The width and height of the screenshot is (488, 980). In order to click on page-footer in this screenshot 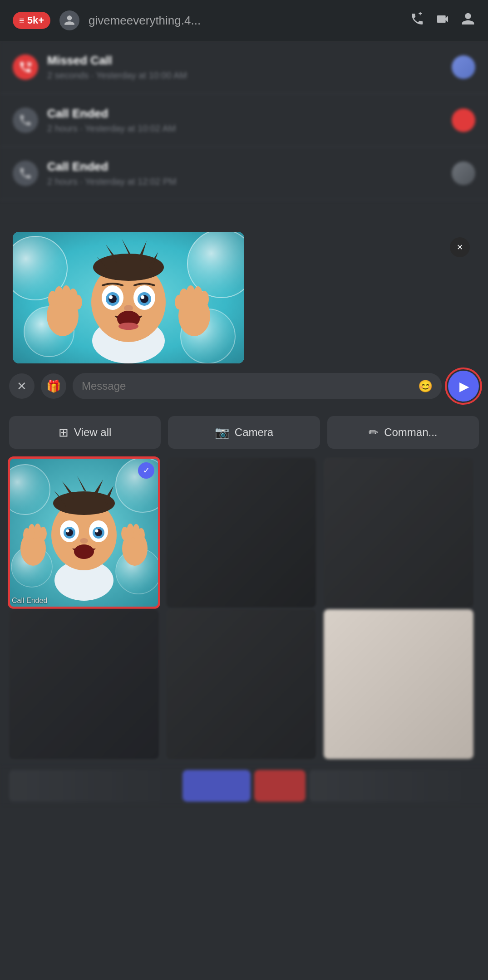, I will do `click(244, 824)`.